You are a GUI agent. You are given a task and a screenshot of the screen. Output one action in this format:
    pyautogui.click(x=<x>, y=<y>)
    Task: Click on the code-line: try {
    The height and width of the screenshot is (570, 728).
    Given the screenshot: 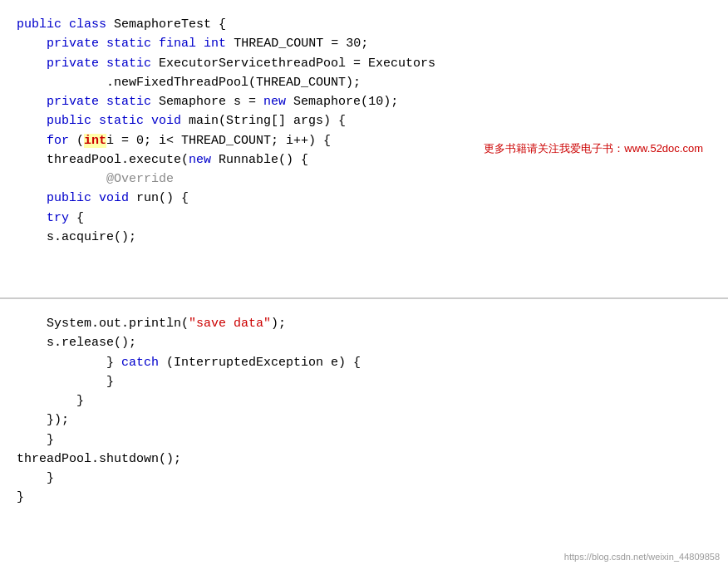 What is the action you would take?
    pyautogui.click(x=364, y=218)
    